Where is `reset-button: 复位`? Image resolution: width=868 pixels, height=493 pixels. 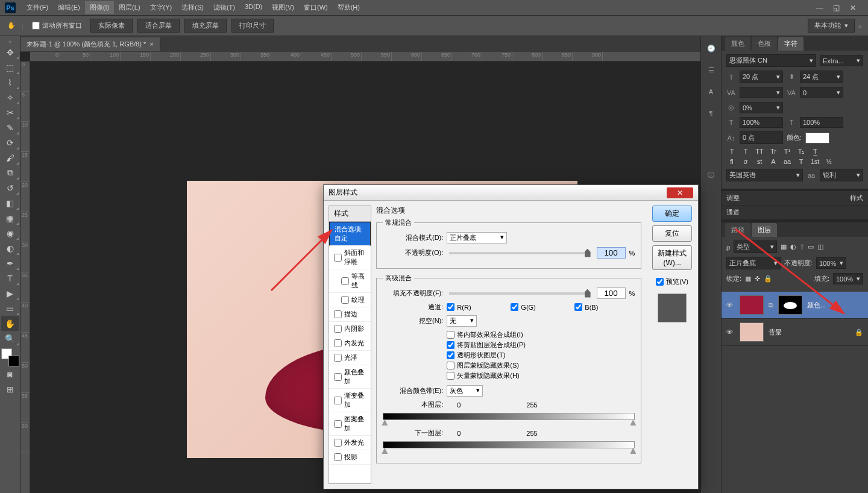 reset-button: 复位 is located at coordinates (672, 234).